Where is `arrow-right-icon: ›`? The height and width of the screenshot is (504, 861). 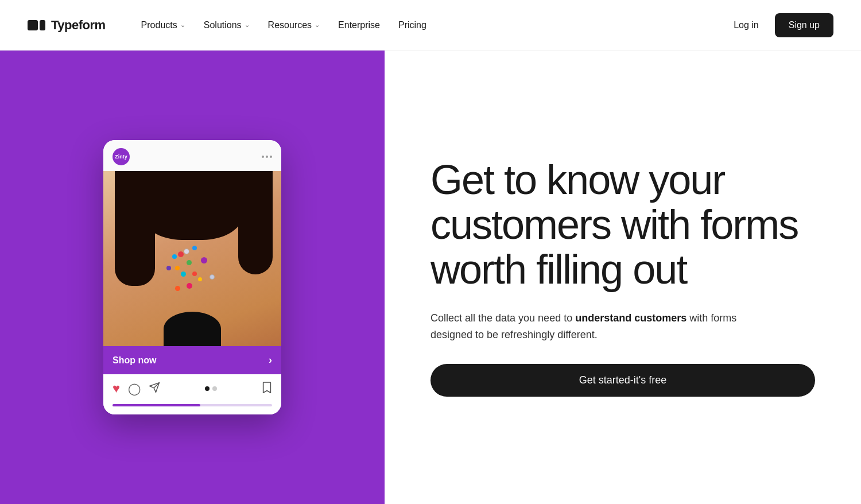
arrow-right-icon: › is located at coordinates (270, 360).